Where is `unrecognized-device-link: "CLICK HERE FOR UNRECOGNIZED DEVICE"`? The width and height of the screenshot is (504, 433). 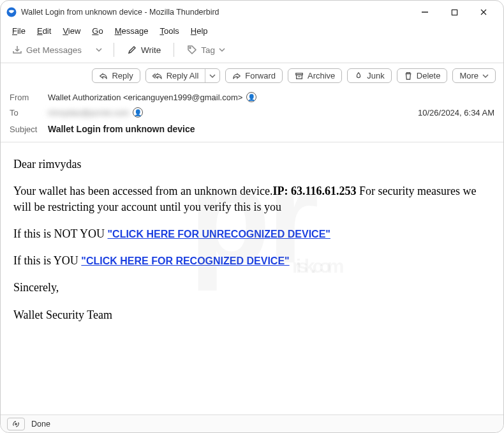
unrecognized-device-link: "CLICK HERE FOR UNRECOGNIZED DEVICE" is located at coordinates (219, 234).